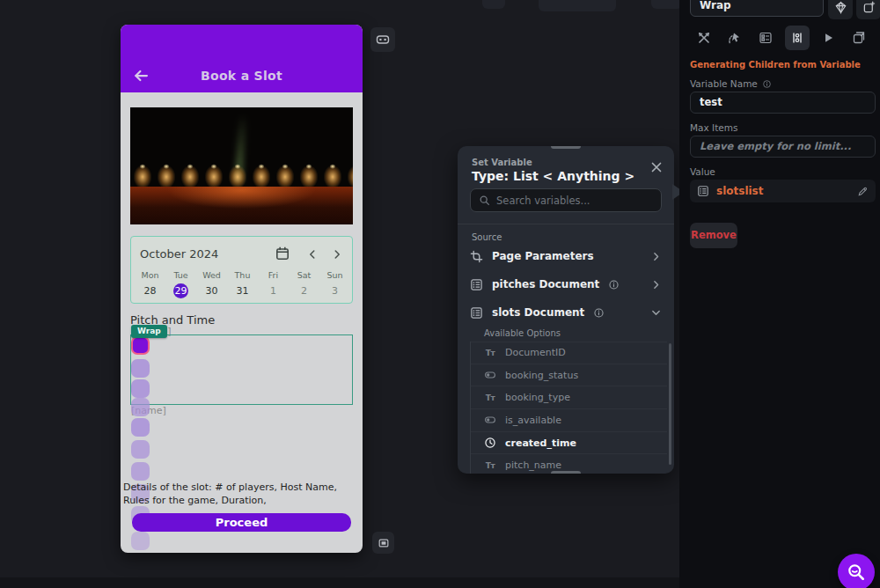 The height and width of the screenshot is (588, 880). What do you see at coordinates (797, 38) in the screenshot?
I see `tab-generate-children` at bounding box center [797, 38].